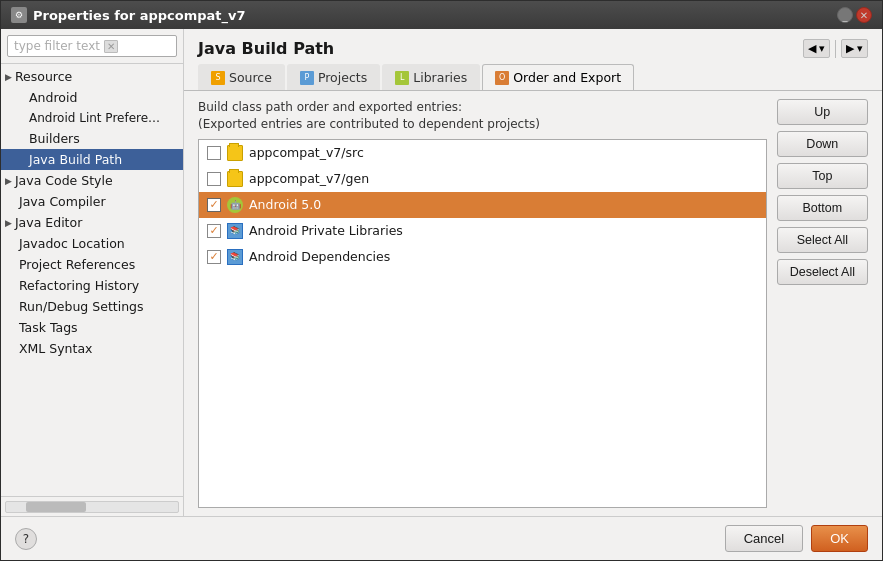 The image size is (883, 561). Describe the element at coordinates (82, 306) in the screenshot. I see `sidebar-item-label: Run/Debug Settings` at that location.